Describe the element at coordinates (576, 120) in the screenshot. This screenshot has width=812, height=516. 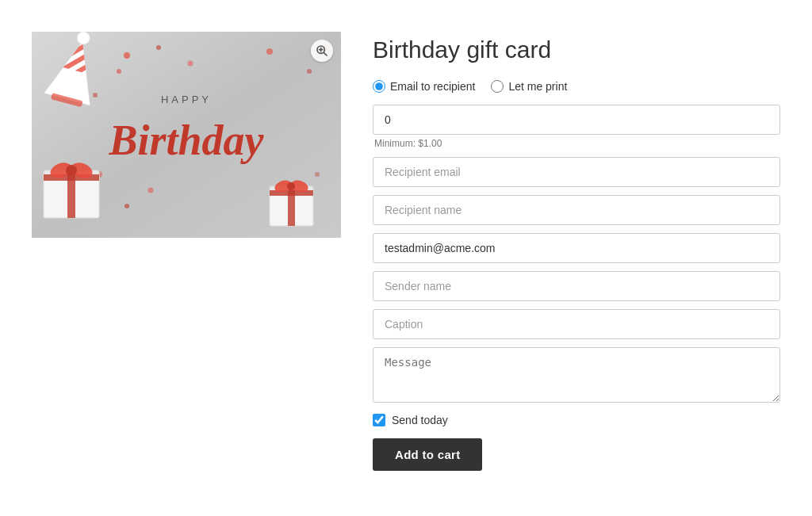
I see `amount-input` at that location.